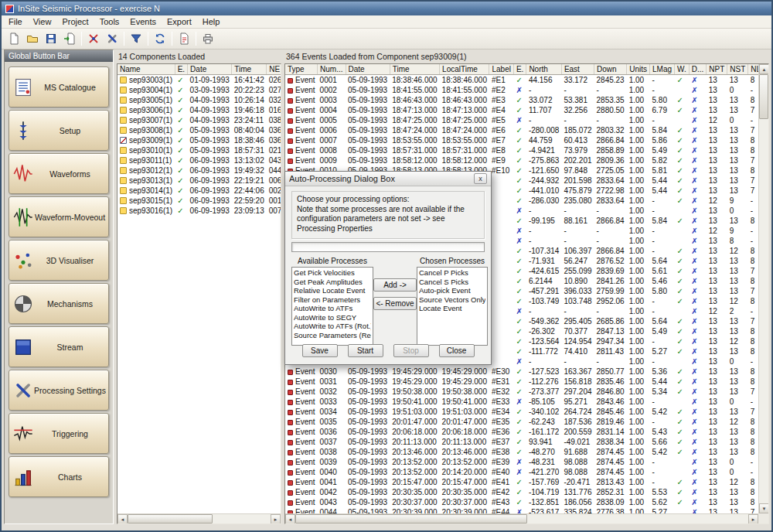  Describe the element at coordinates (452, 300) in the screenshot. I see `chosen-process-item: Source Vectors Only` at that location.